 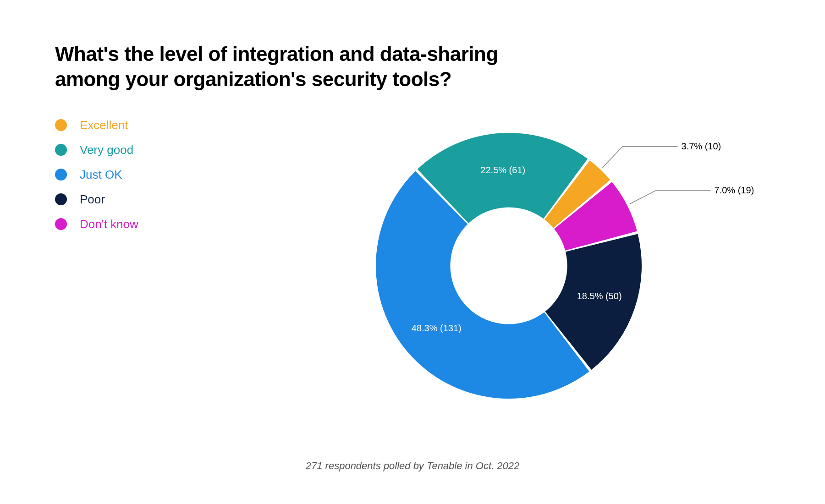 I want to click on legend-label: Excellent, so click(x=104, y=125).